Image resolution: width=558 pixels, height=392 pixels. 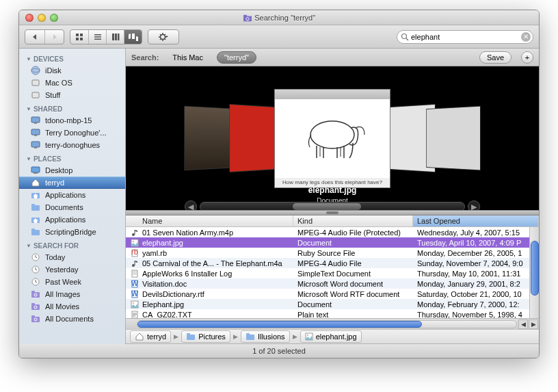 I want to click on icon-view-button, so click(x=79, y=37).